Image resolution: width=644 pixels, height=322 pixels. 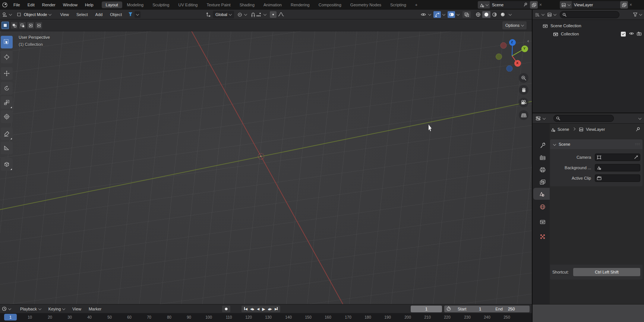 What do you see at coordinates (618, 168) in the screenshot?
I see `background-field` at bounding box center [618, 168].